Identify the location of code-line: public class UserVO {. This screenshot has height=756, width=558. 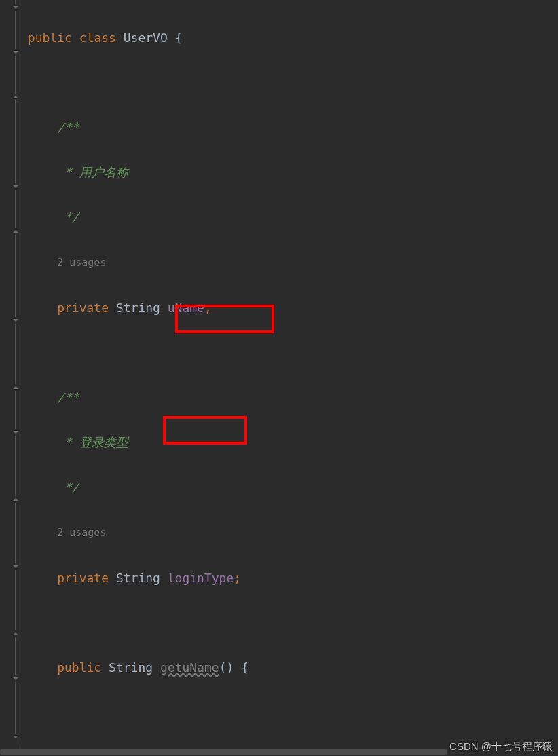
(289, 38).